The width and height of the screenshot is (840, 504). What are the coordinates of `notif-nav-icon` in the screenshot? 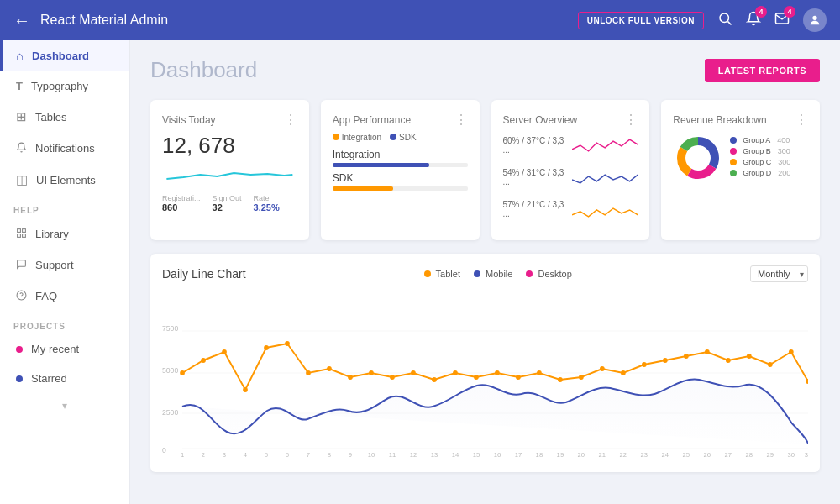 It's located at (22, 148).